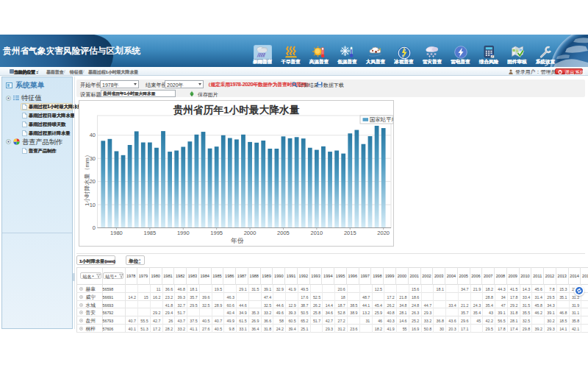 This screenshot has height=368, width=588. I want to click on svg-text: 2020, so click(384, 233).